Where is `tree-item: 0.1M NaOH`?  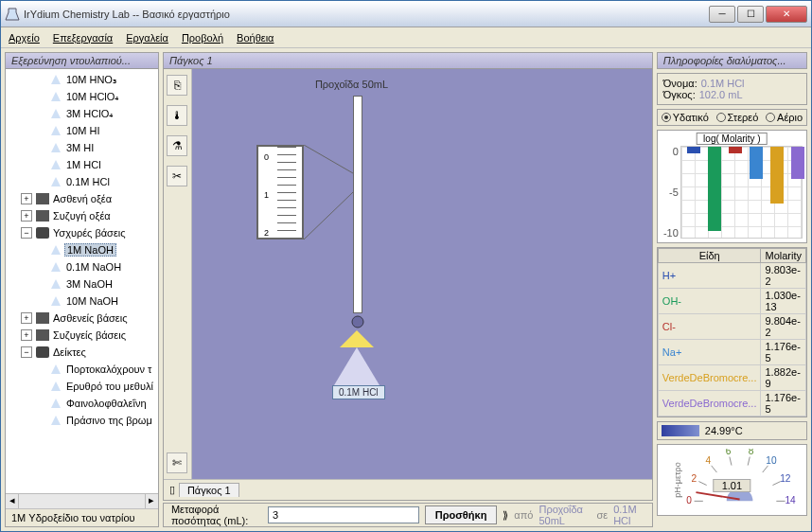
tree-item: 0.1M NaOH is located at coordinates (81, 267).